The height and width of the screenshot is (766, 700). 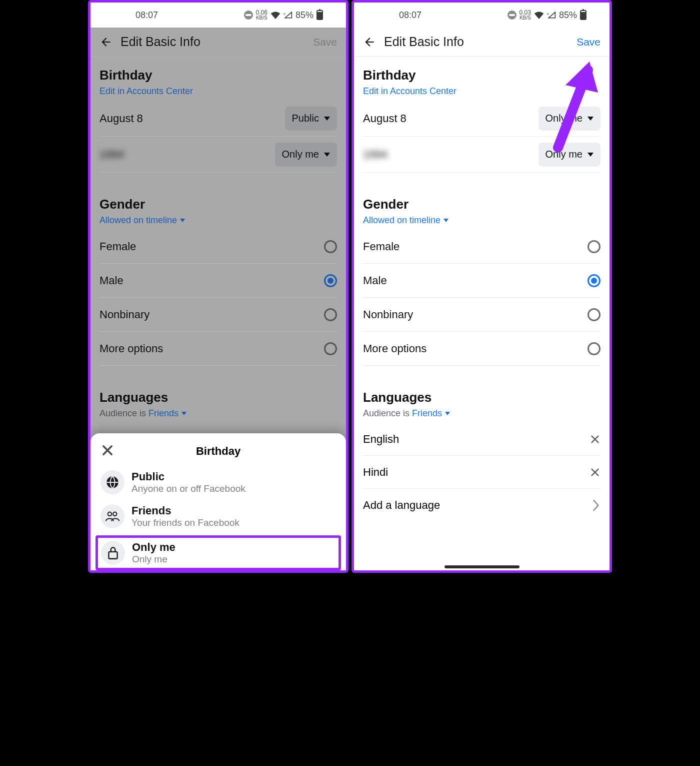 I want to click on language-item-hindi: Hindi, so click(x=482, y=472).